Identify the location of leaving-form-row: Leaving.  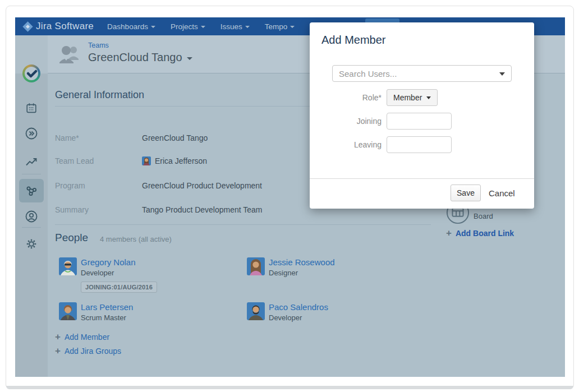
(422, 145).